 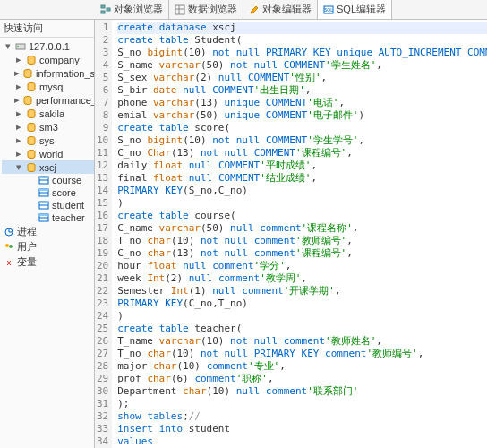 I want to click on tree-node-mysql: ▸mysql, so click(x=48, y=86).